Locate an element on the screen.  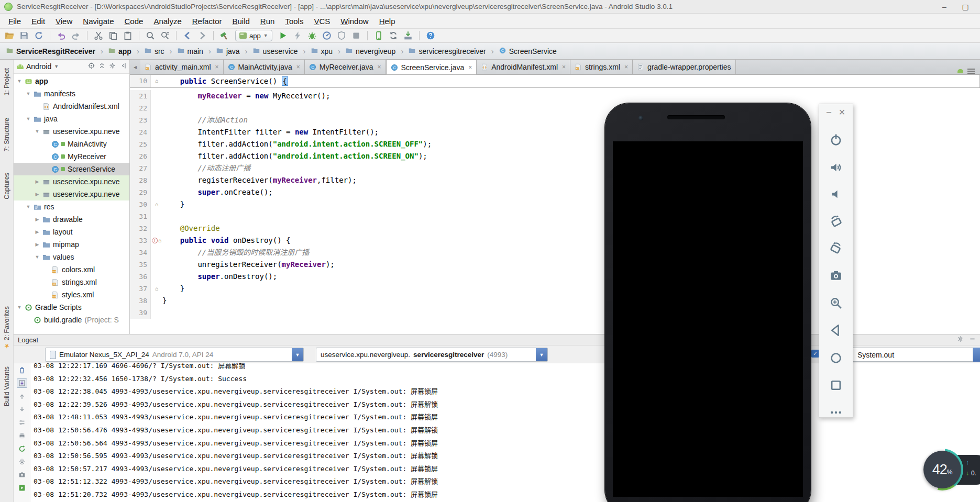
tree-item-res: ▼res is located at coordinates (71, 207).